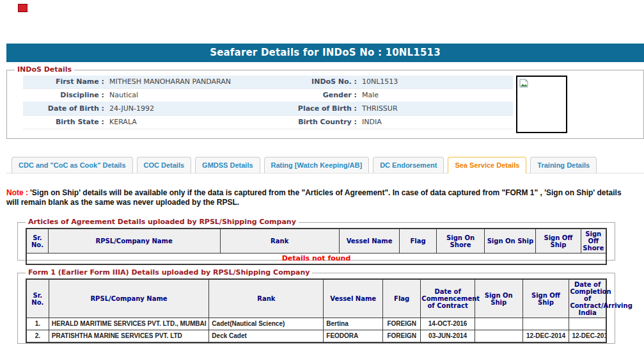  Describe the element at coordinates (408, 165) in the screenshot. I see `tab-dc-endorsement: DC Endorsement` at that location.